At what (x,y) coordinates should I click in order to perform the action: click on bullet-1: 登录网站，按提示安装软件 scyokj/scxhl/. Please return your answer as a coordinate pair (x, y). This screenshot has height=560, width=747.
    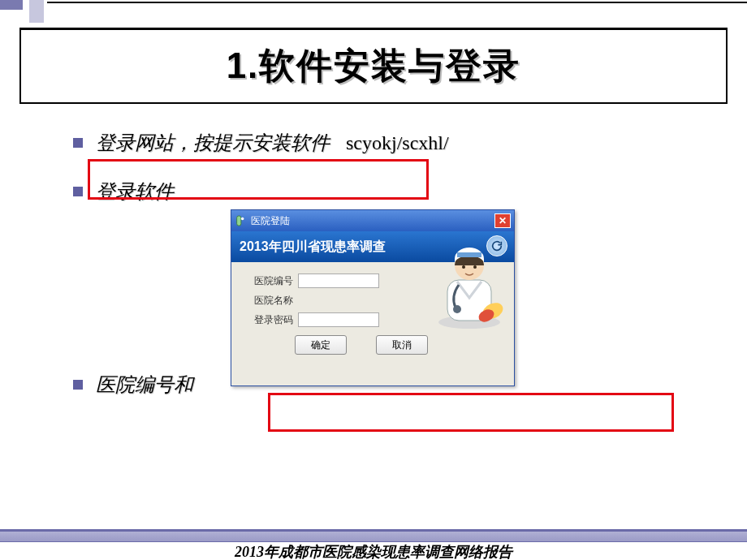
    Looking at the image, I should click on (382, 143).